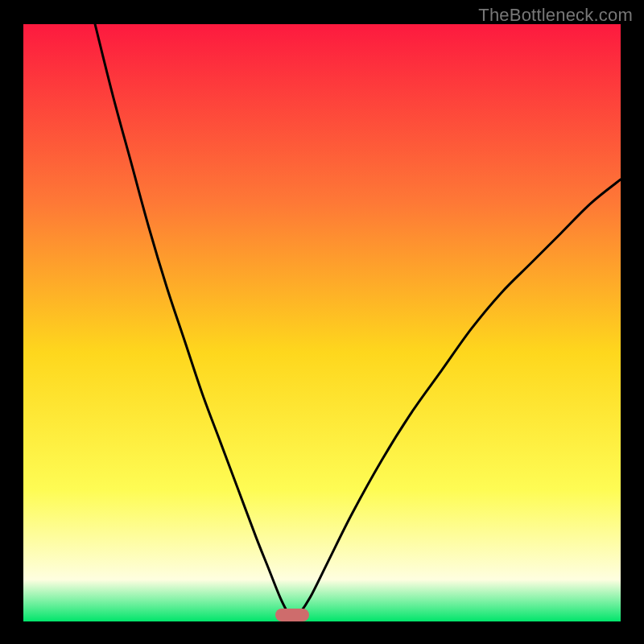 The width and height of the screenshot is (644, 644). I want to click on min-point-marker, so click(292, 615).